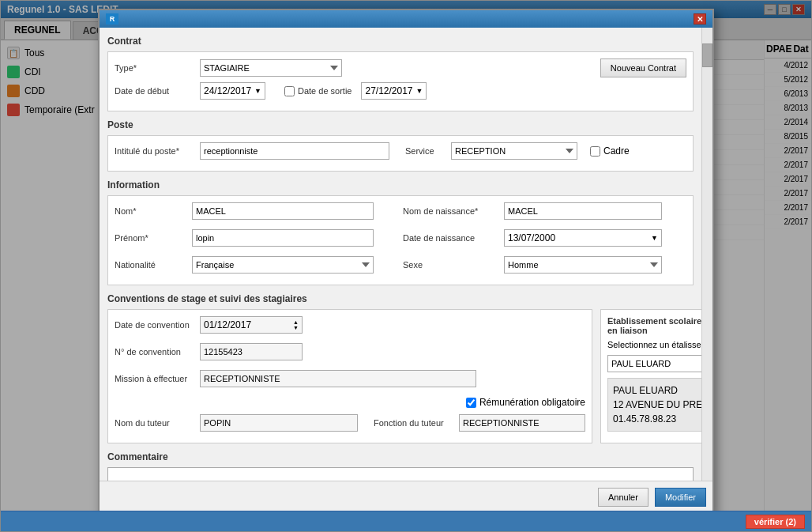  What do you see at coordinates (400, 232) in the screenshot?
I see `information-section: Information Nom* Nom de naissance*` at bounding box center [400, 232].